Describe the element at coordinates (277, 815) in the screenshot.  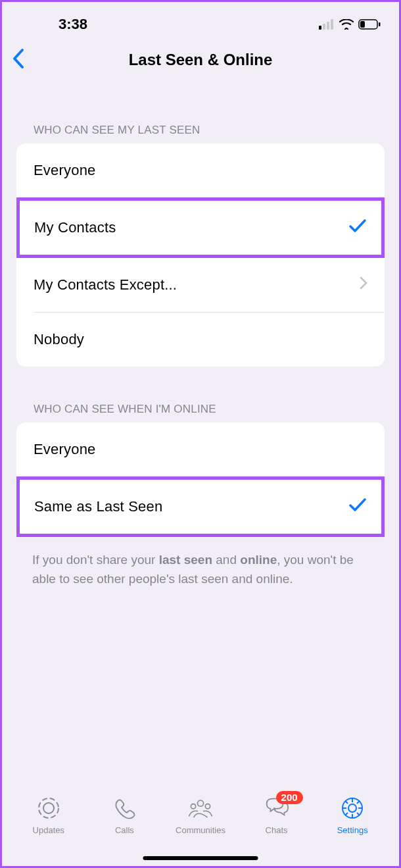
I see `tab-chats: 200 Chats` at that location.